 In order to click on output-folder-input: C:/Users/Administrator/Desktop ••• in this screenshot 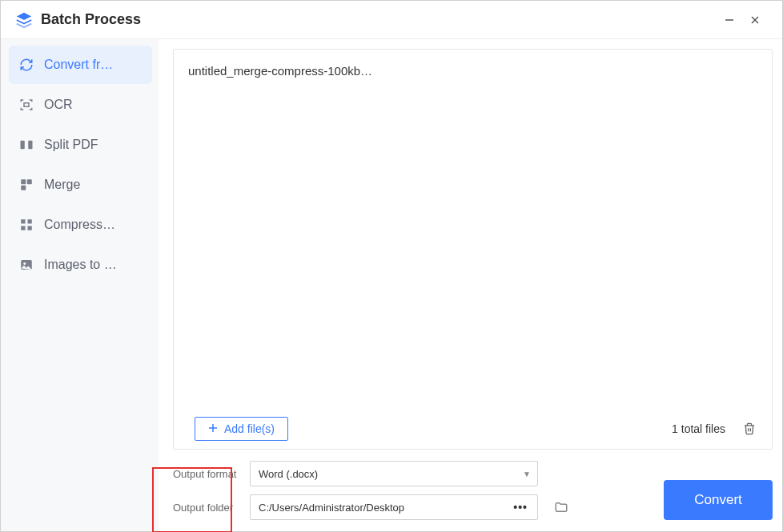, I will do `click(394, 507)`.